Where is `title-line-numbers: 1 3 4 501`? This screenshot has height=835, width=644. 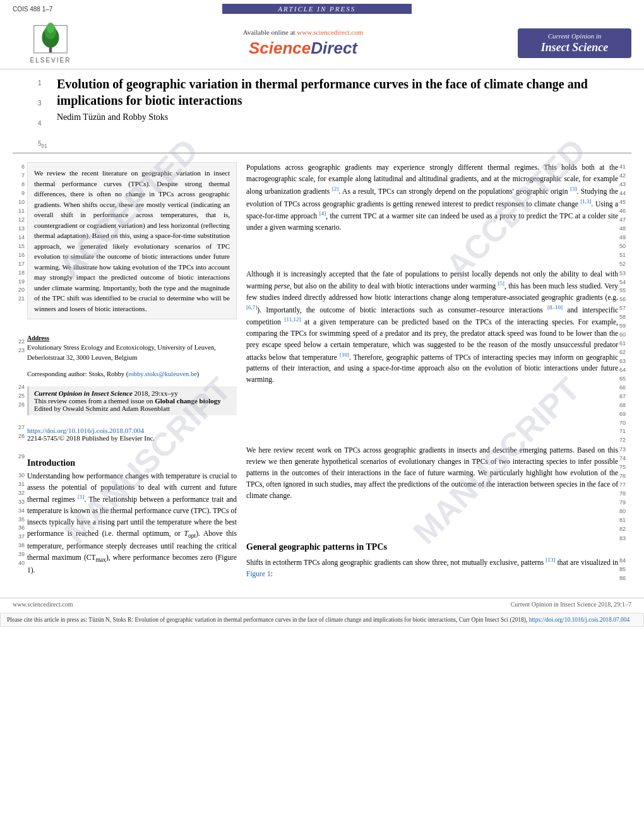 title-line-numbers: 1 3 4 501 is located at coordinates (47, 113).